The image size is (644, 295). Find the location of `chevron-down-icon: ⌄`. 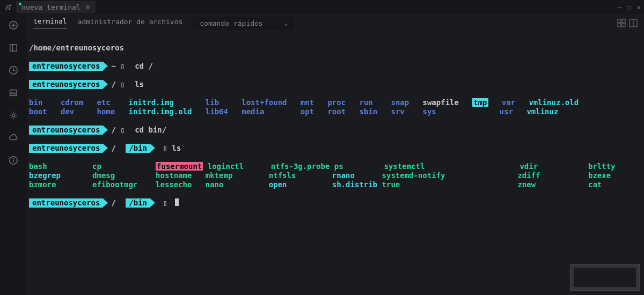

chevron-down-icon: ⌄ is located at coordinates (287, 24).